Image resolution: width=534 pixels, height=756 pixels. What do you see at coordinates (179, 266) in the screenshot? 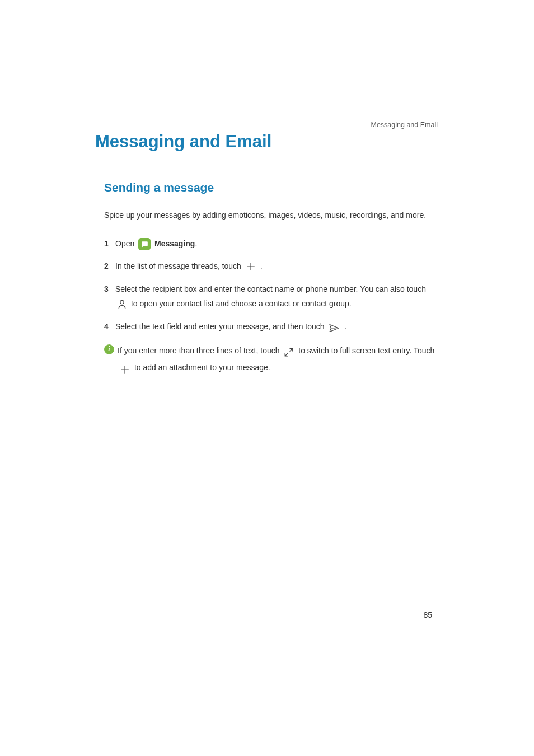
I see `step-text: In the list of message threads, touch` at bounding box center [179, 266].